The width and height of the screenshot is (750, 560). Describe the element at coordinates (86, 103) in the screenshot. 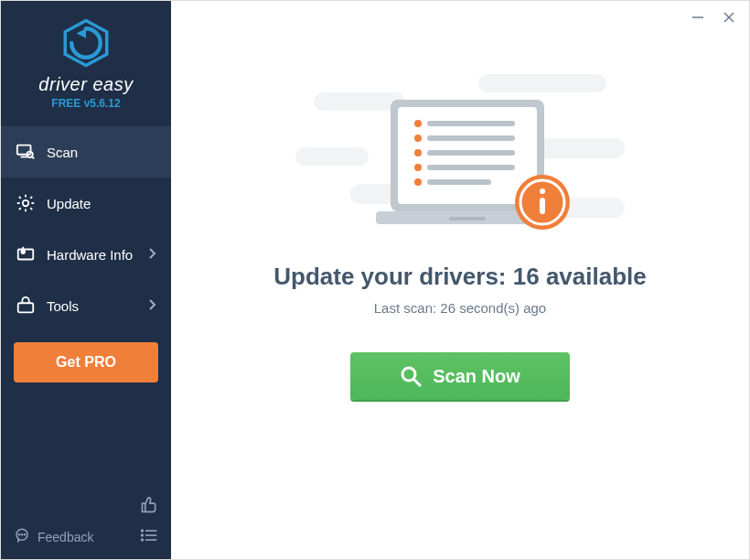

I see `brand-version: FREE v5.6.12` at that location.